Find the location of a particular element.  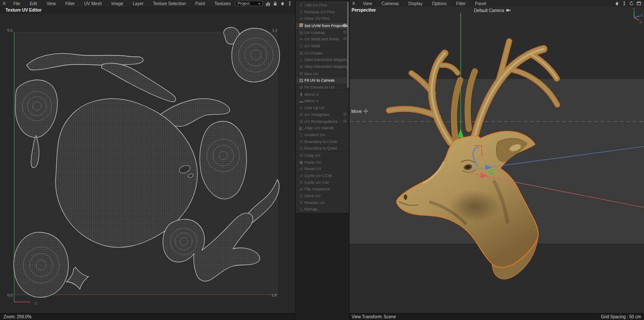

menu-layer: Layer is located at coordinates (138, 3).